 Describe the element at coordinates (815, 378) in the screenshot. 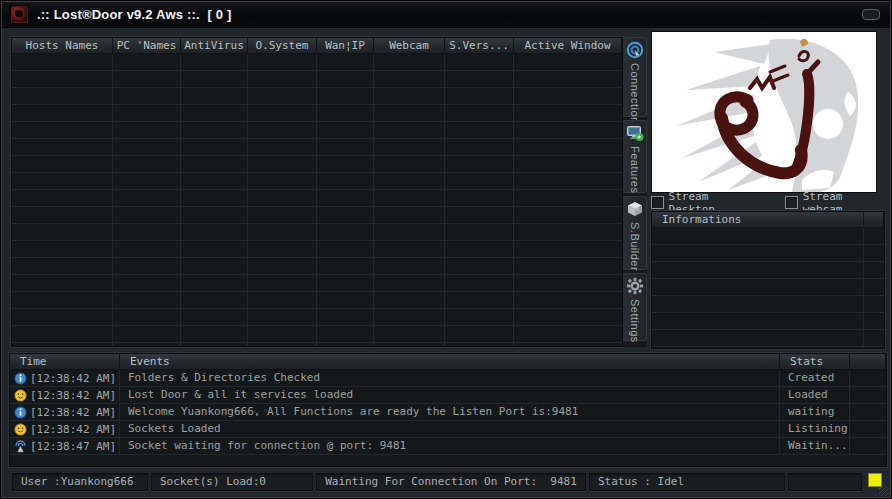

I see `log-stat: Created` at that location.